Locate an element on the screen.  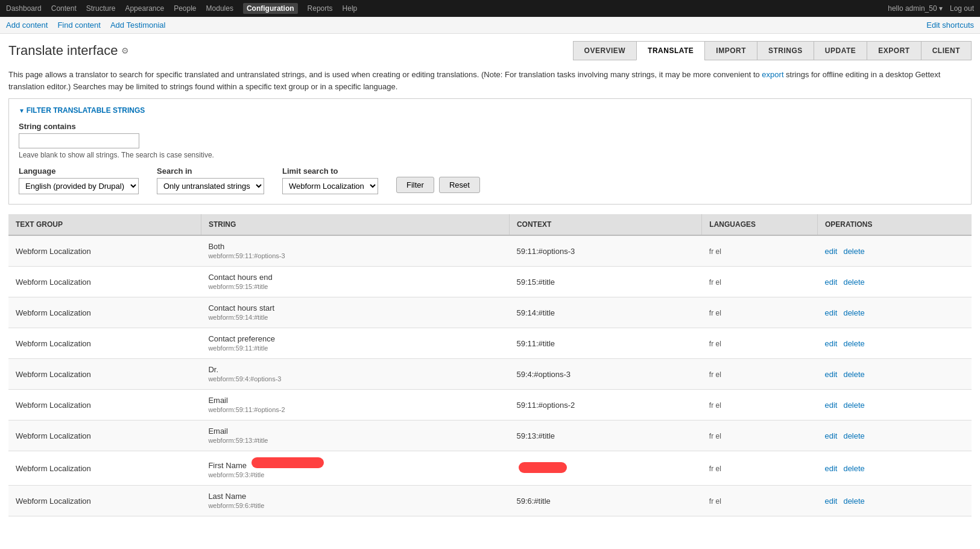
string-main: Last Name is located at coordinates (227, 496).